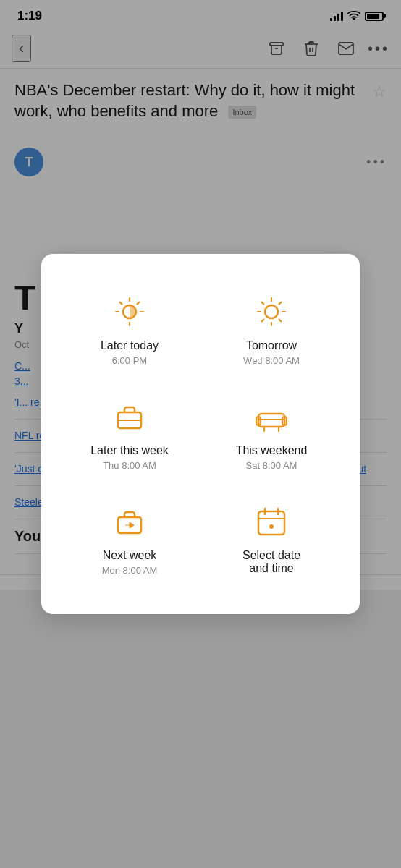  Describe the element at coordinates (271, 433) in the screenshot. I see `snooze-weekend: This weekend Sat 8:00 AM` at that location.